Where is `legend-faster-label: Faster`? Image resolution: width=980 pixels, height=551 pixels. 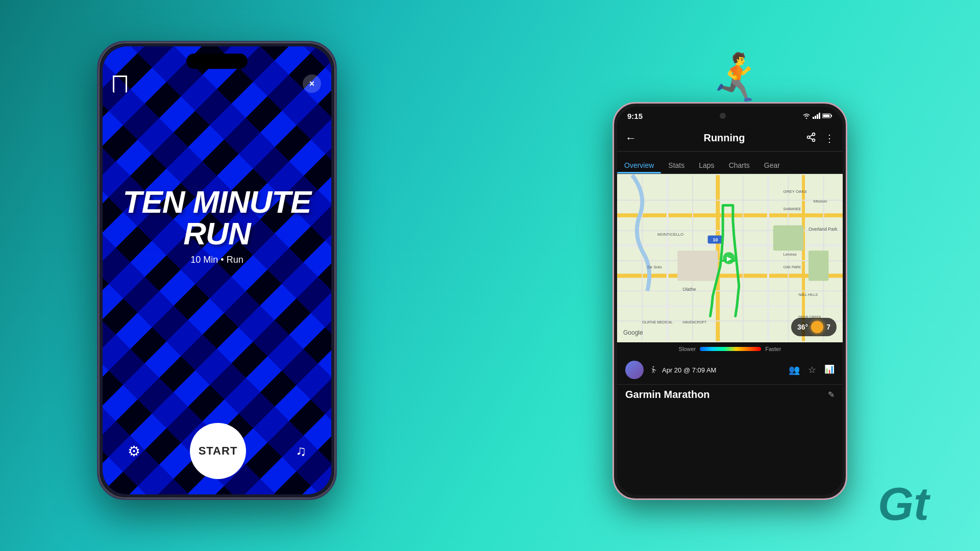
legend-faster-label: Faster is located at coordinates (773, 349).